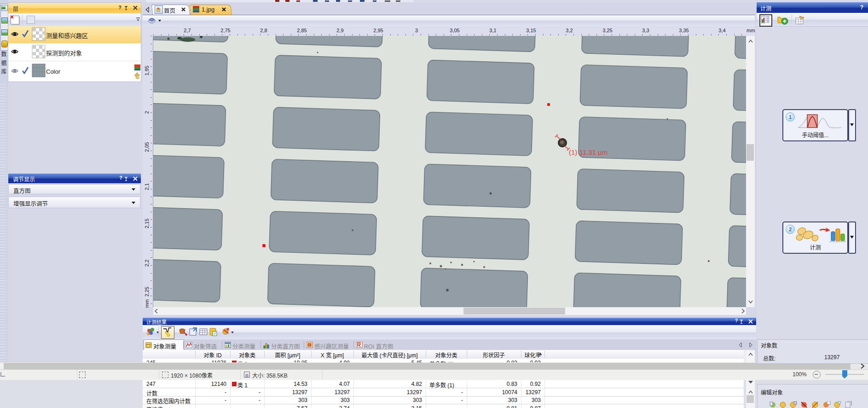 Image resolution: width=868 pixels, height=408 pixels. Describe the element at coordinates (588, 152) in the screenshot. I see `svg-text: (1) 11.31 μm` at that location.